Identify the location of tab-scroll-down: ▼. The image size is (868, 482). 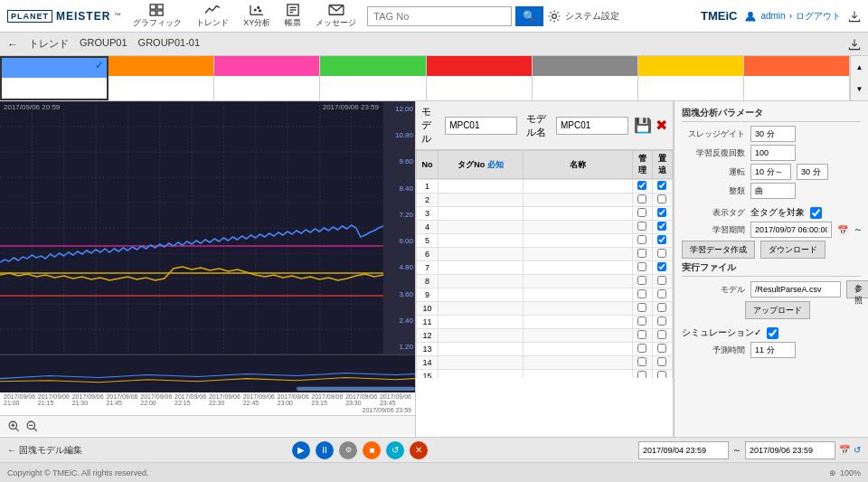
(860, 89).